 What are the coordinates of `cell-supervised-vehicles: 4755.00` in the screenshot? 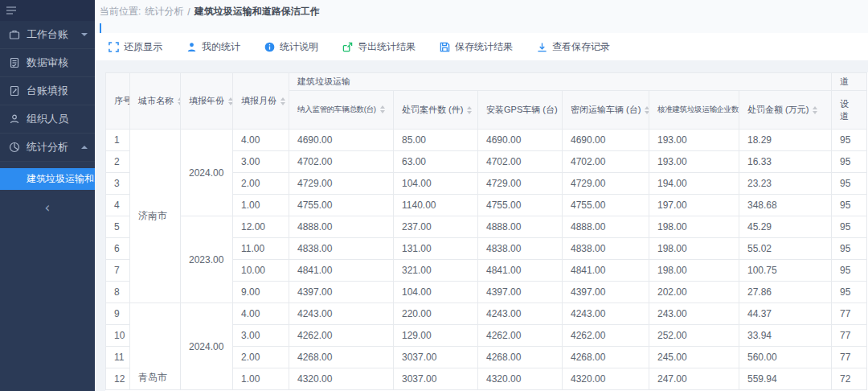 It's located at (342, 206).